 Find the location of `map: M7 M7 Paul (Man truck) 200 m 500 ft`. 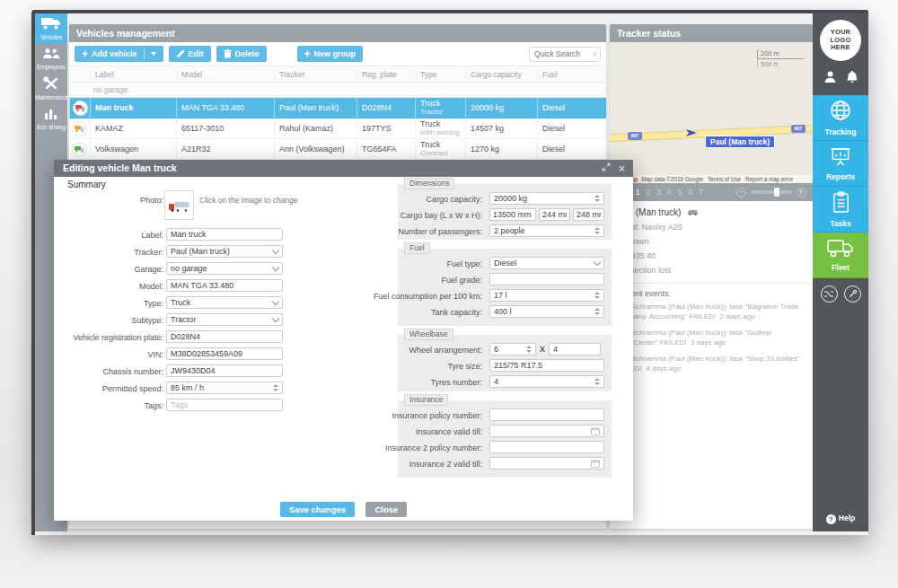

map: M7 M7 Paul (Man truck) 200 m 500 ft is located at coordinates (711, 109).